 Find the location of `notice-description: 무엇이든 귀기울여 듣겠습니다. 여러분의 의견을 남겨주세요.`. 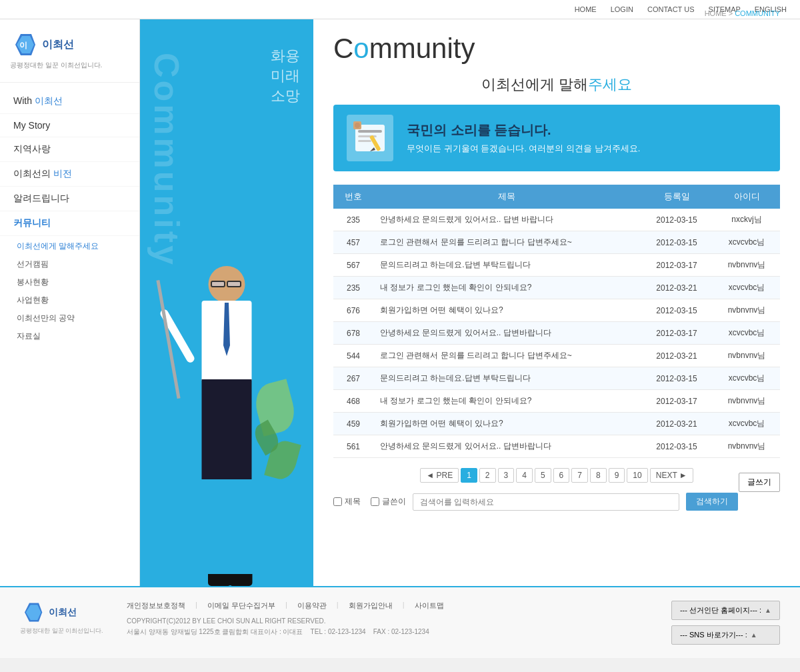

notice-description: 무엇이든 귀기울여 듣겠습니다. 여러분의 의견을 남겨주세요. is located at coordinates (523, 149).